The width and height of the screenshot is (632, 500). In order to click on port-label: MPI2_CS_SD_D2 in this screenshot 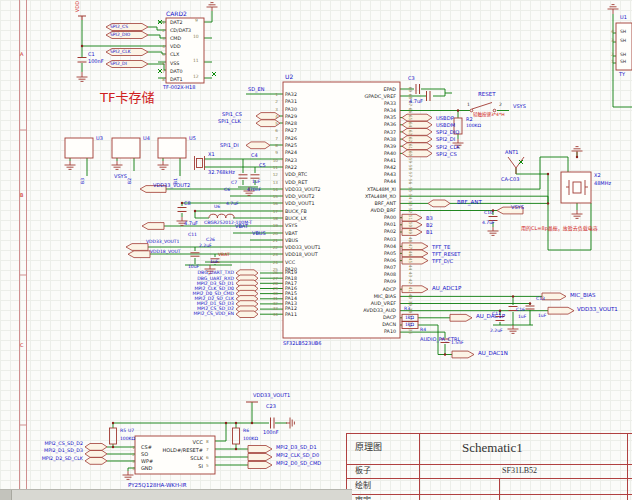, I will do `click(64, 444)`.